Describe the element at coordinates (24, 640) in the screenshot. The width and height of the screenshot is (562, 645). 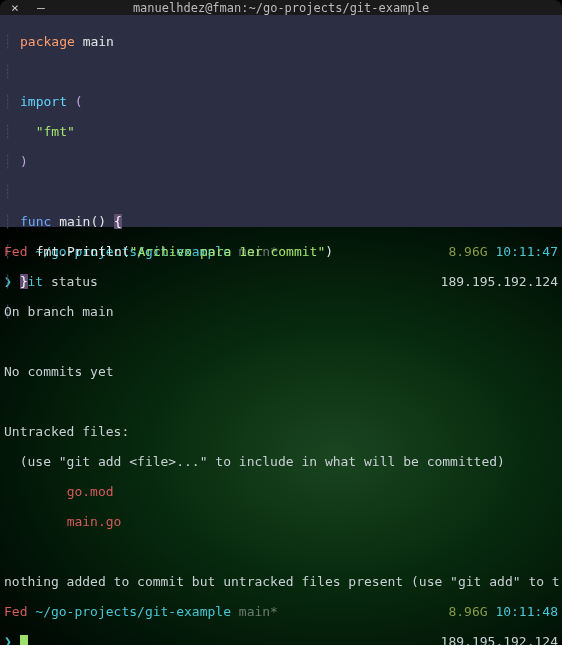
I see `terminal-cursor` at that location.